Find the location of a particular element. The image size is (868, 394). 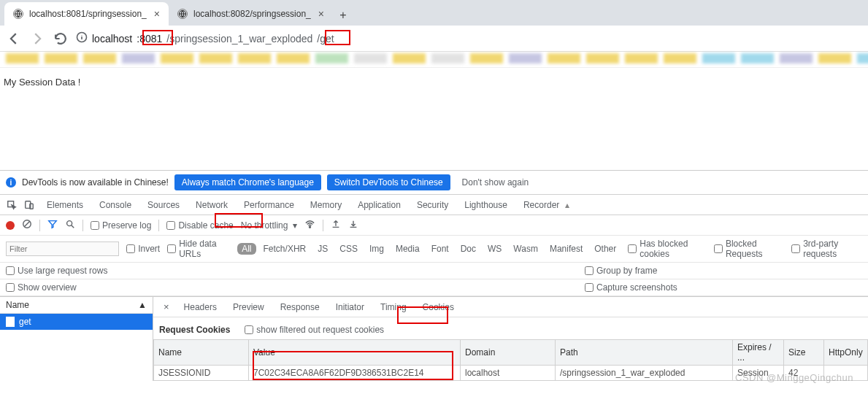

tab-title: localhost:8082/springsession_ is located at coordinates (253, 14).